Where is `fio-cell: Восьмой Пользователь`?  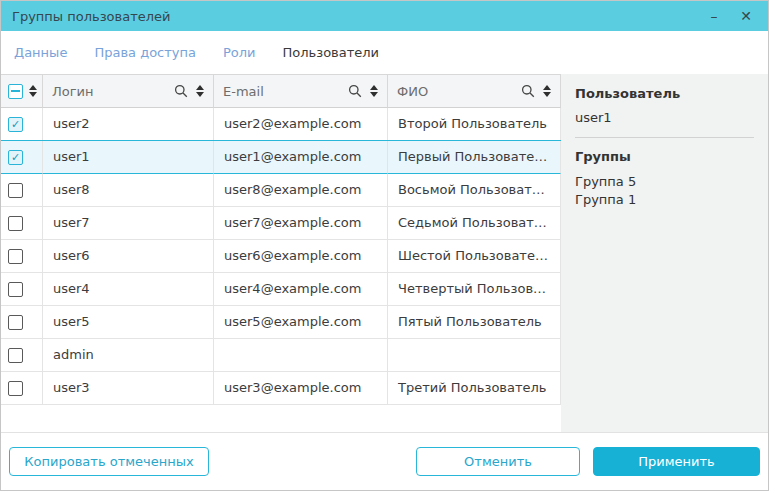
fio-cell: Восьмой Пользователь is located at coordinates (474, 190).